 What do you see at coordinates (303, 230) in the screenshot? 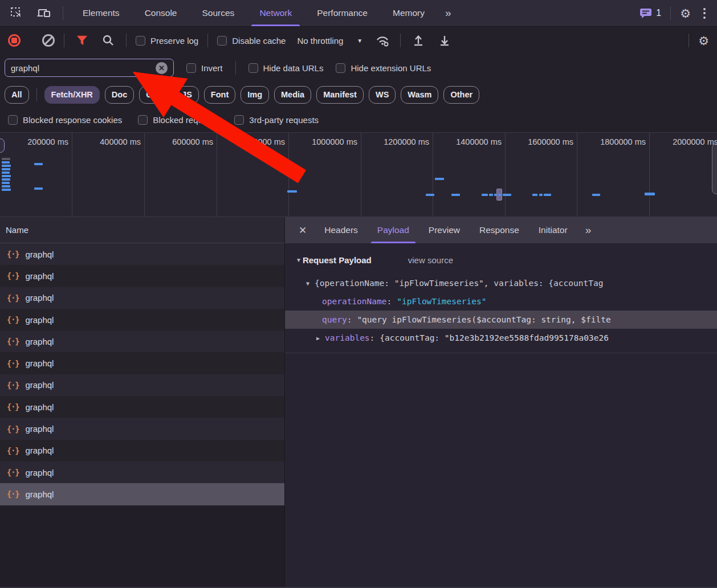
I see `close-icon: ✕` at bounding box center [303, 230].